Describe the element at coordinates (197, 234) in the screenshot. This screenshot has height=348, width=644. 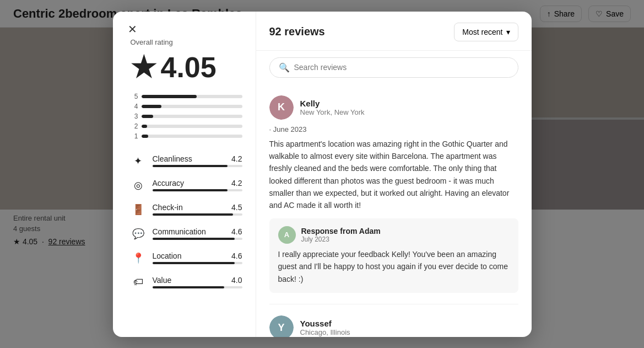
I see `metric-info: Communication 4.6` at that location.